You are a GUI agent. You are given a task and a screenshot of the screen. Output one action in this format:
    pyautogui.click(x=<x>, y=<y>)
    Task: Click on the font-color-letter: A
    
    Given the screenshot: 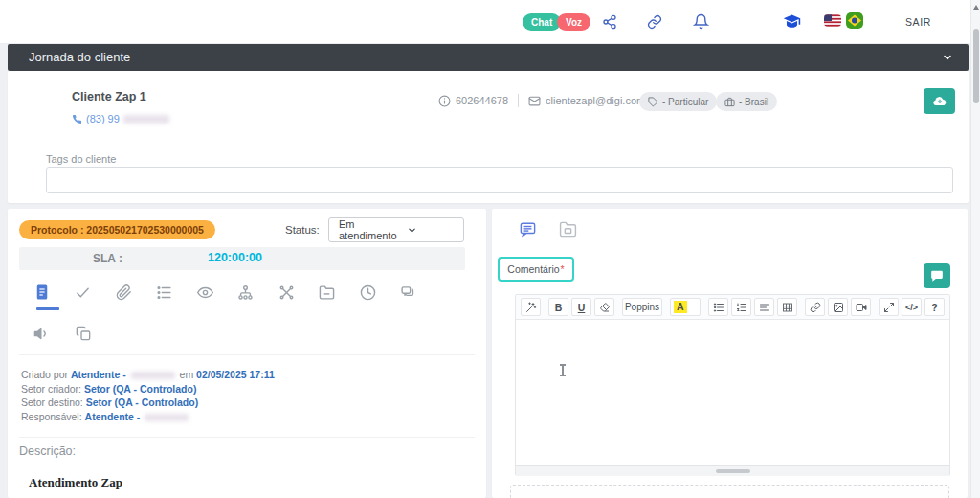 What is the action you would take?
    pyautogui.click(x=680, y=306)
    